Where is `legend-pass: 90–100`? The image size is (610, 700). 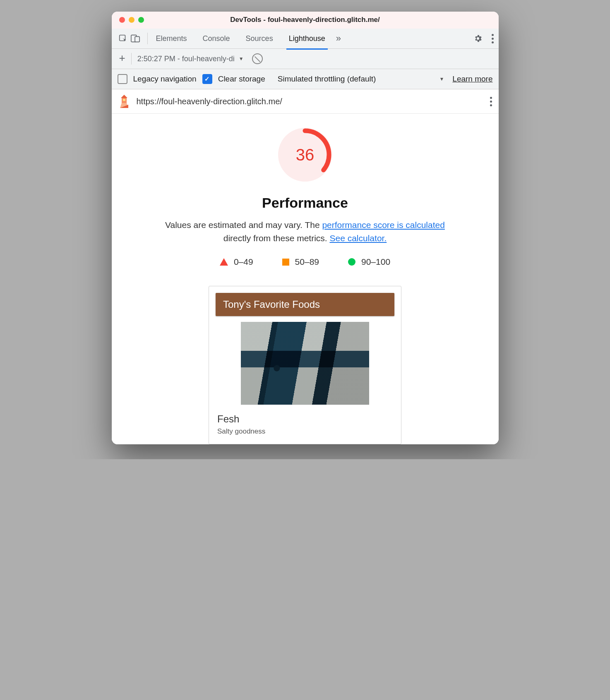 legend-pass: 90–100 is located at coordinates (369, 262).